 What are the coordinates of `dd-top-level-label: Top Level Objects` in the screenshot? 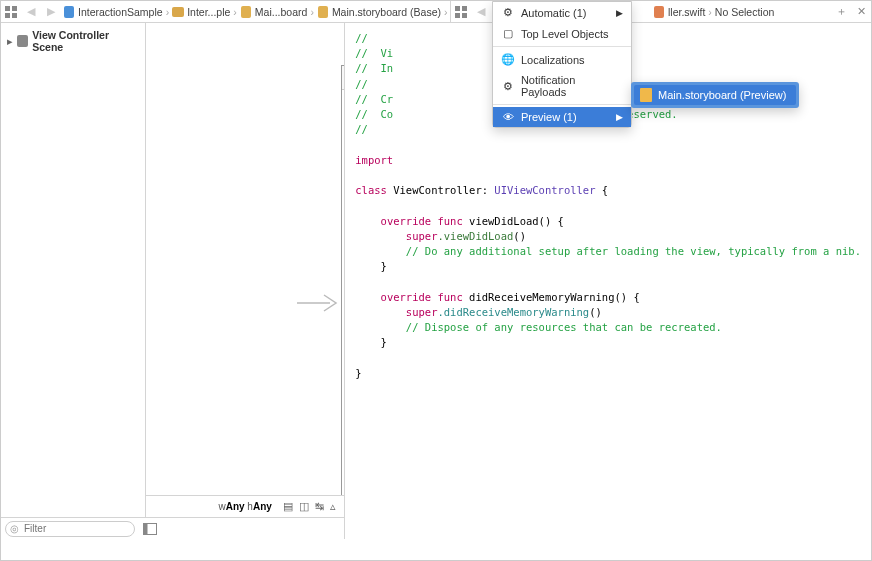 It's located at (564, 34).